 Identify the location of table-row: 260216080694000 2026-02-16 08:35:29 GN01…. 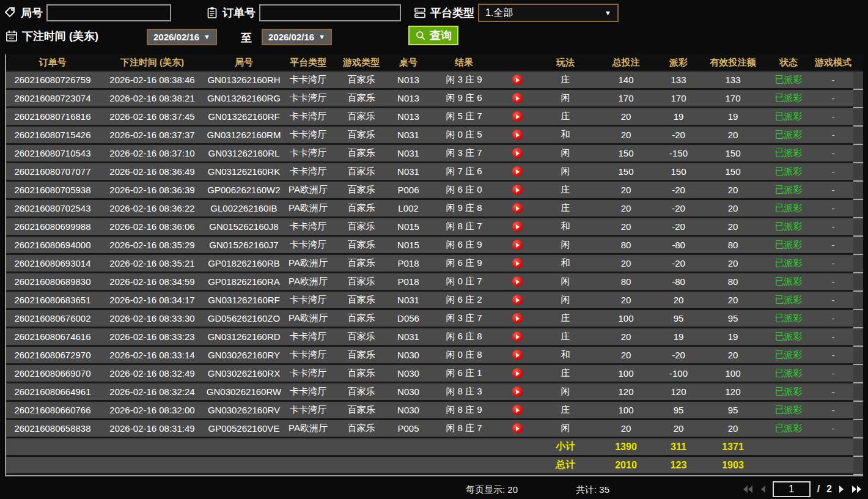
(435, 246).